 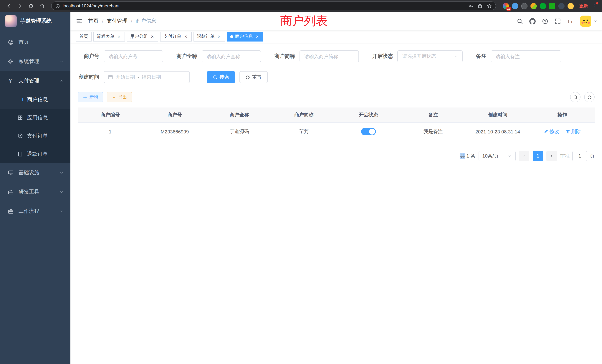 What do you see at coordinates (558, 21) in the screenshot?
I see `navbar-actions` at bounding box center [558, 21].